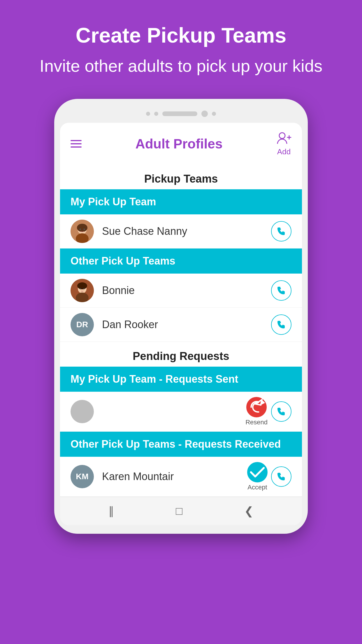 The image size is (362, 644). I want to click on list-item: KM Karen Mountair Accept, so click(181, 477).